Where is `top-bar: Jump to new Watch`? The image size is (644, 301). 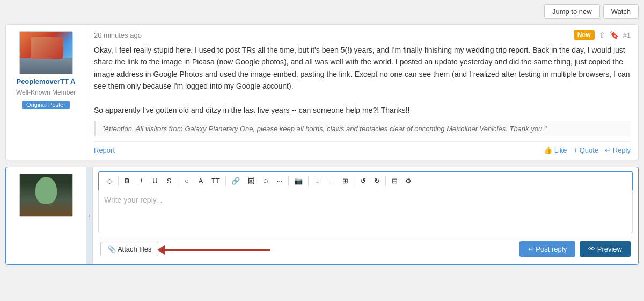
top-bar: Jump to new Watch is located at coordinates (322, 12).